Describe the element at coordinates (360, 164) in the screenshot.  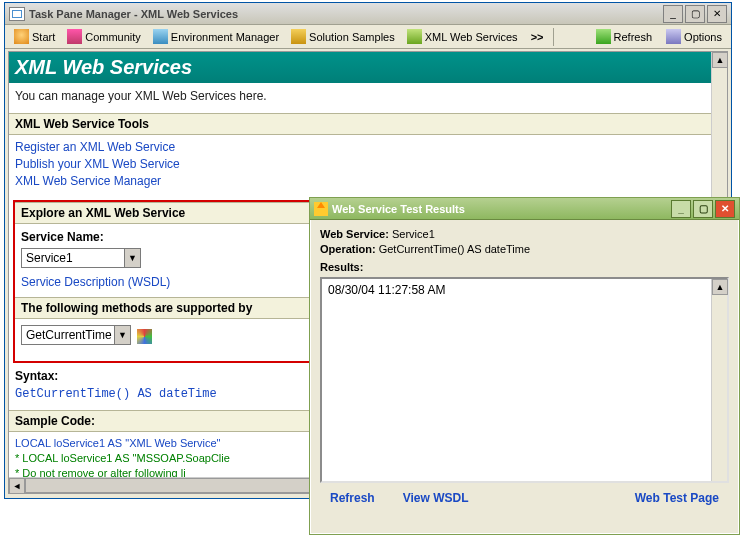
I see `link-publish-service: Publish your XML Web Service` at that location.